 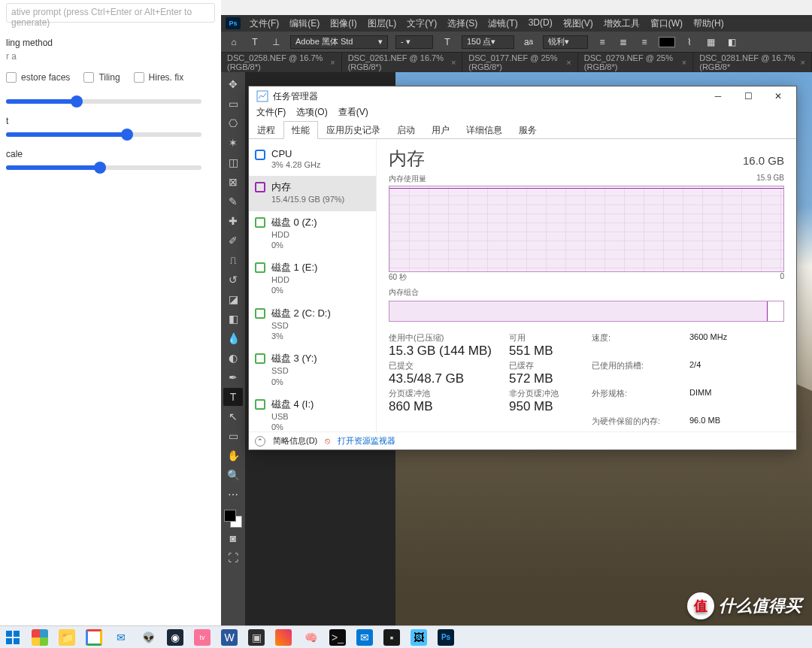 I want to click on tm-tab: 详细信息, so click(x=484, y=129).